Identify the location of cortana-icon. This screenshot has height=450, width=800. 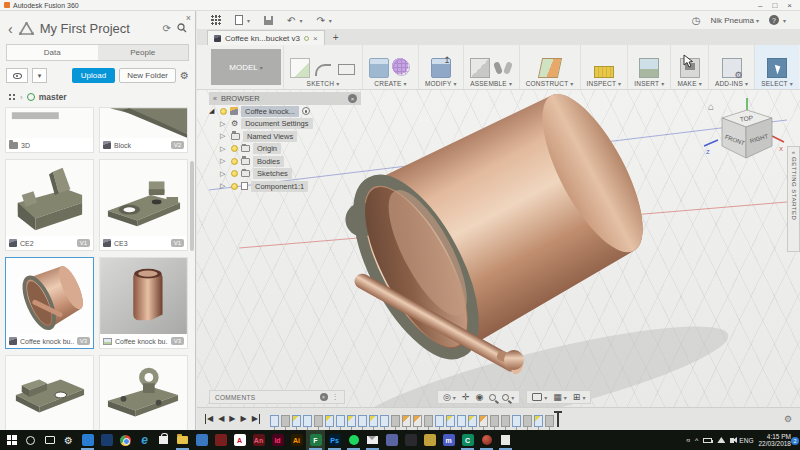
(30, 440).